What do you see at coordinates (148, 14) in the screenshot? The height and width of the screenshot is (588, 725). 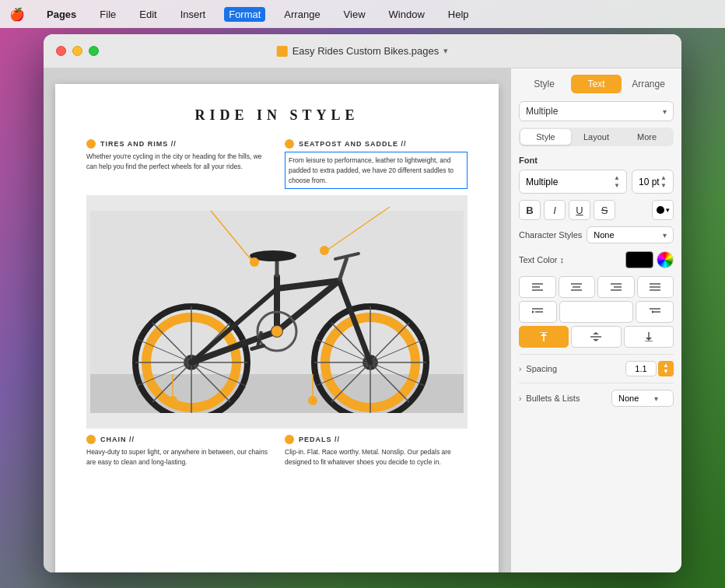 I see `menubar-edit: Edit` at bounding box center [148, 14].